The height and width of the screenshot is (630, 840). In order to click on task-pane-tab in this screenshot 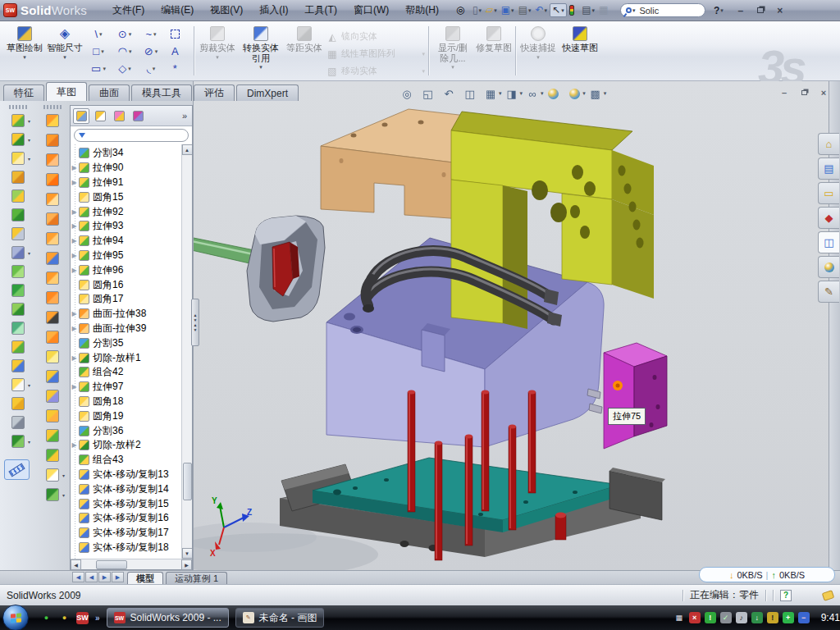, I will do `click(829, 267)`.